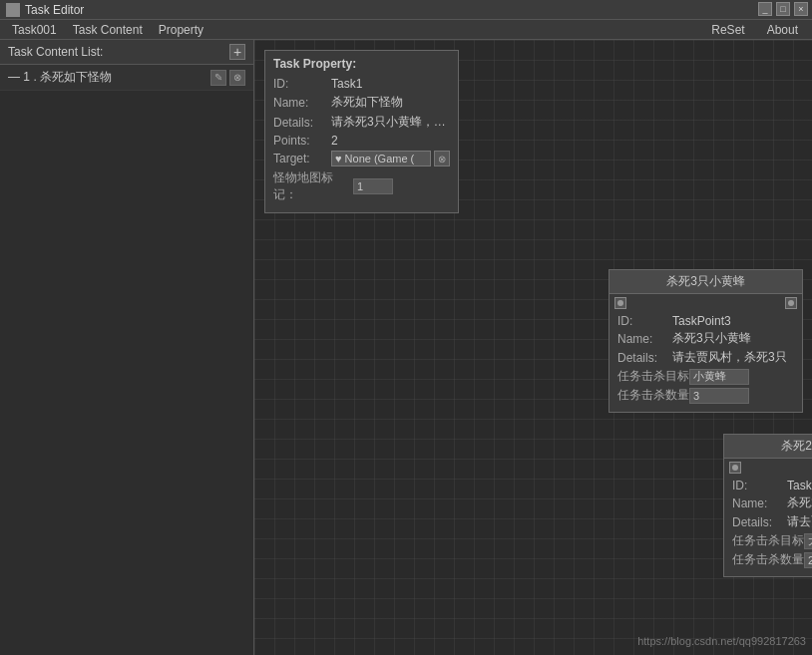 Image resolution: width=812 pixels, height=655 pixels. What do you see at coordinates (381, 159) in the screenshot?
I see `tp-target-input` at bounding box center [381, 159].